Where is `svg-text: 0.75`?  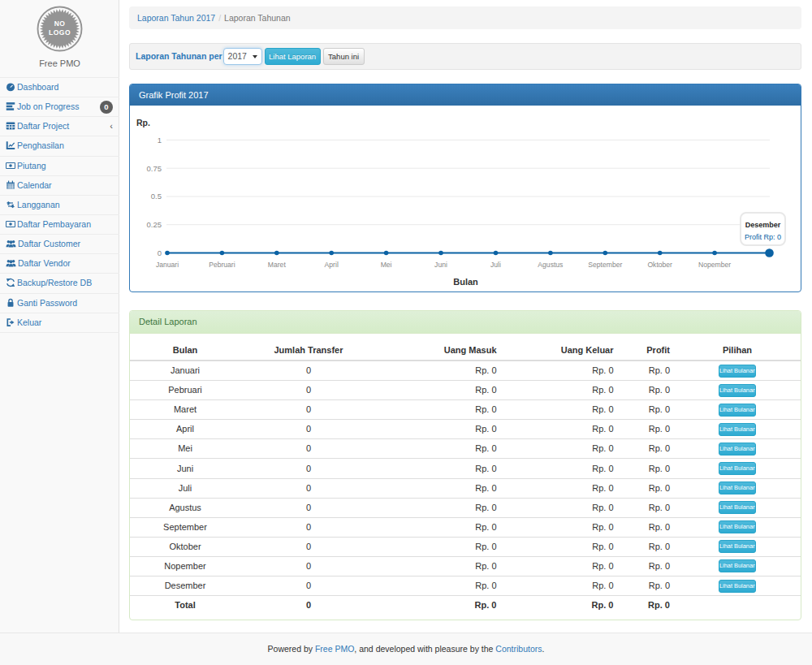 svg-text: 0.75 is located at coordinates (154, 169).